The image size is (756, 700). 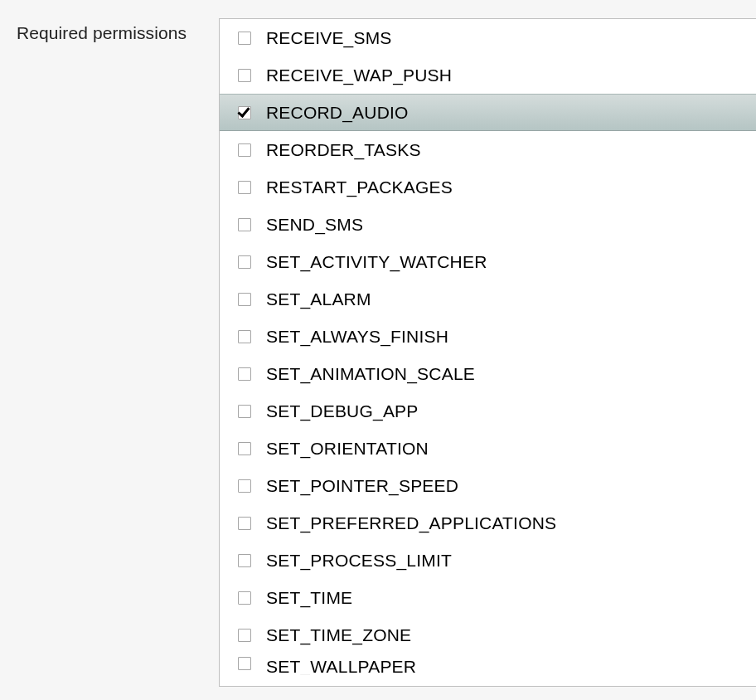 What do you see at coordinates (487, 187) in the screenshot?
I see `permission-row: RESTART_PACKAGES` at bounding box center [487, 187].